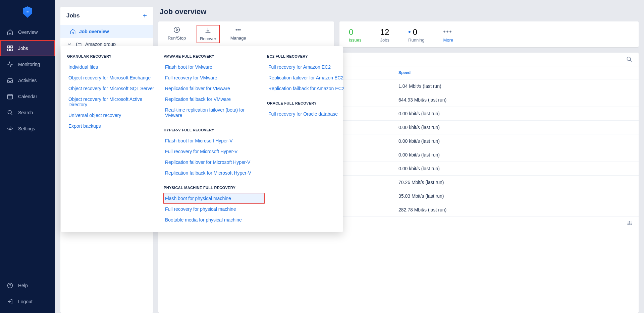 The width and height of the screenshot is (644, 313). I want to click on left-nav: ≡ OverviewJobsMonitoringActivitiesCalend…, so click(28, 156).